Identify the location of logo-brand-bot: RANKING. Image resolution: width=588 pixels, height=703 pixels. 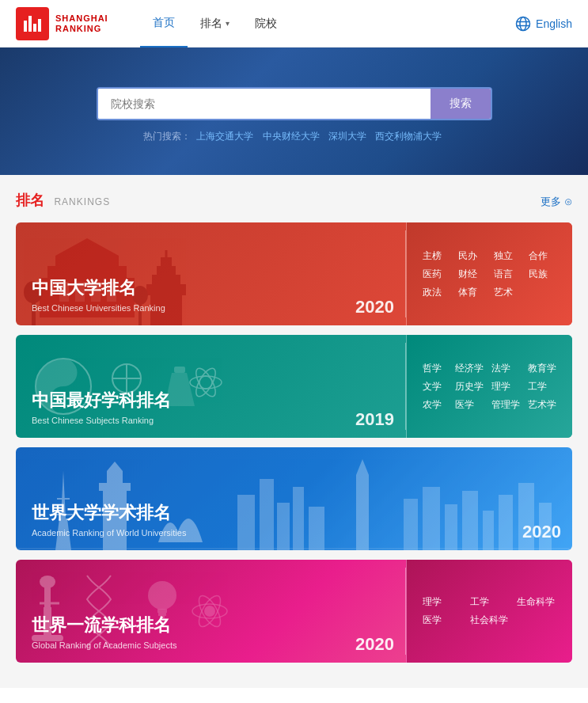
(82, 28).